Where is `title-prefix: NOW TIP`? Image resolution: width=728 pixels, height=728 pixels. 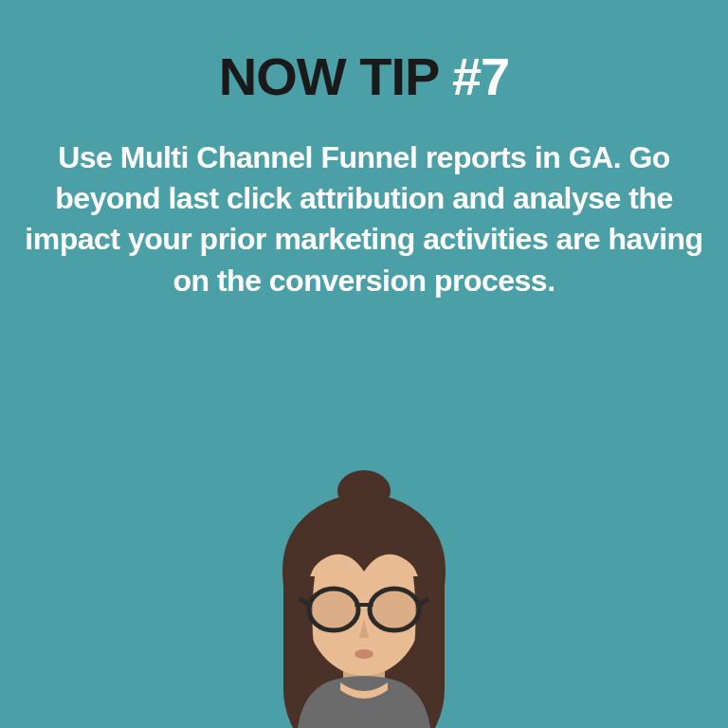 title-prefix: NOW TIP is located at coordinates (336, 76).